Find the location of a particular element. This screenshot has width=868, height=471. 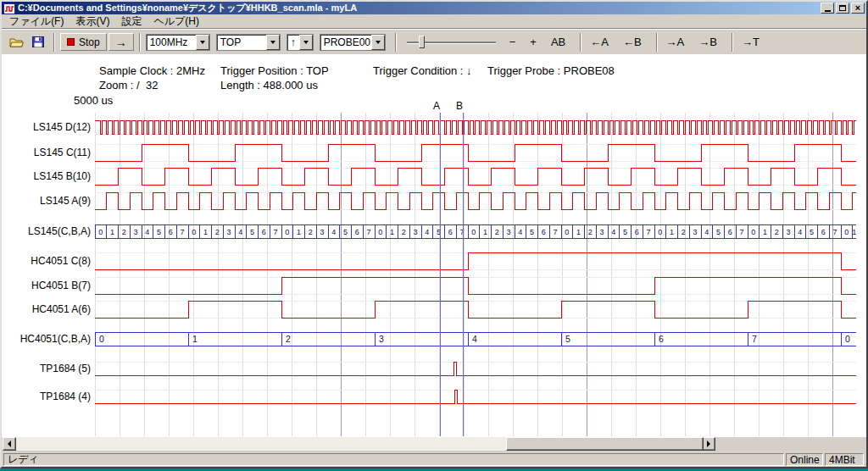

maximize-icon is located at coordinates (843, 8).